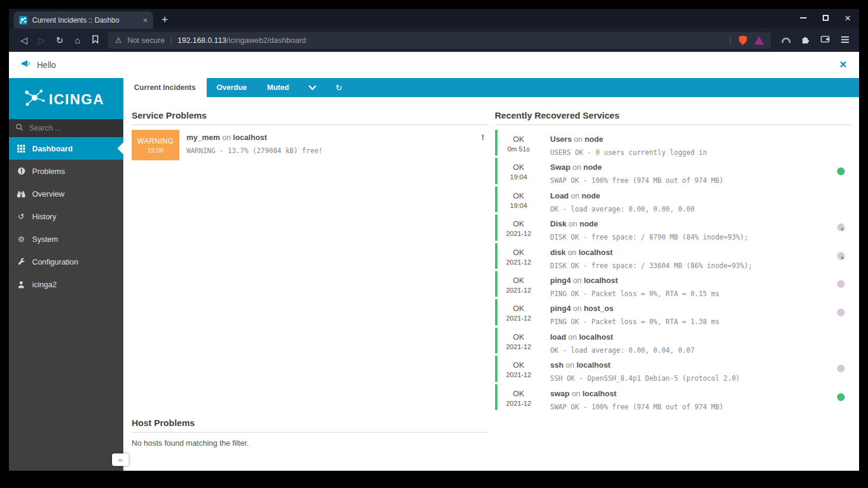 The width and height of the screenshot is (868, 488). I want to click on host-name: host_os, so click(599, 309).